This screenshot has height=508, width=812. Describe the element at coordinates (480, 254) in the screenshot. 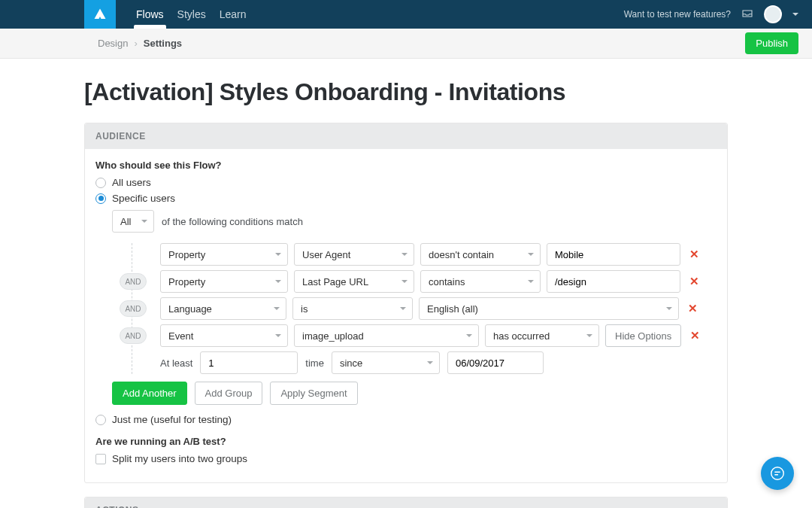

I see `cond1-op-select: doesn't contain` at that location.